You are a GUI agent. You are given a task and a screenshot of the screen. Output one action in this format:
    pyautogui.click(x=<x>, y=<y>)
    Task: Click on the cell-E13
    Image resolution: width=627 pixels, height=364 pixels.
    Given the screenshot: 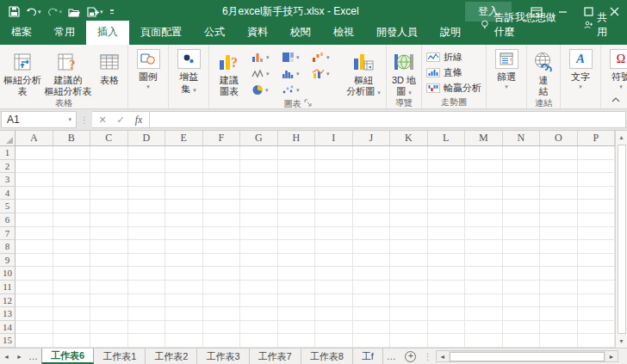 What is the action you would take?
    pyautogui.click(x=184, y=314)
    